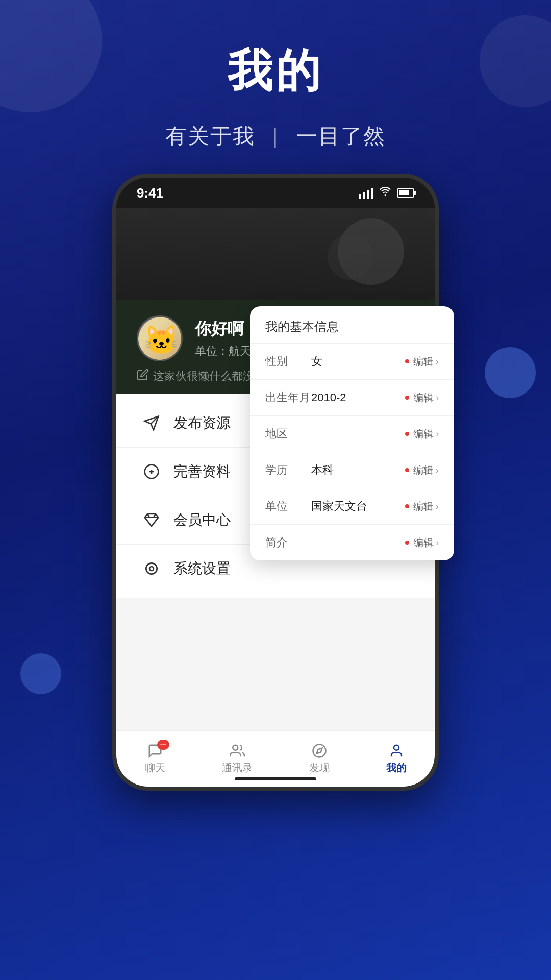 Image resolution: width=551 pixels, height=980 pixels. I want to click on dot-red-bio, so click(407, 543).